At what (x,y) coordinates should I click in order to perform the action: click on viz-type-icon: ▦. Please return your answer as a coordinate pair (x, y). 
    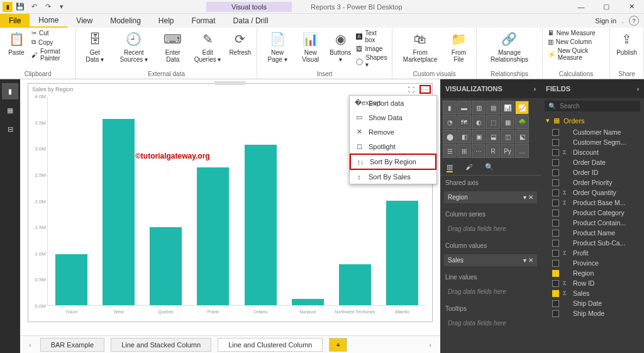
    Looking at the image, I should click on (508, 122).